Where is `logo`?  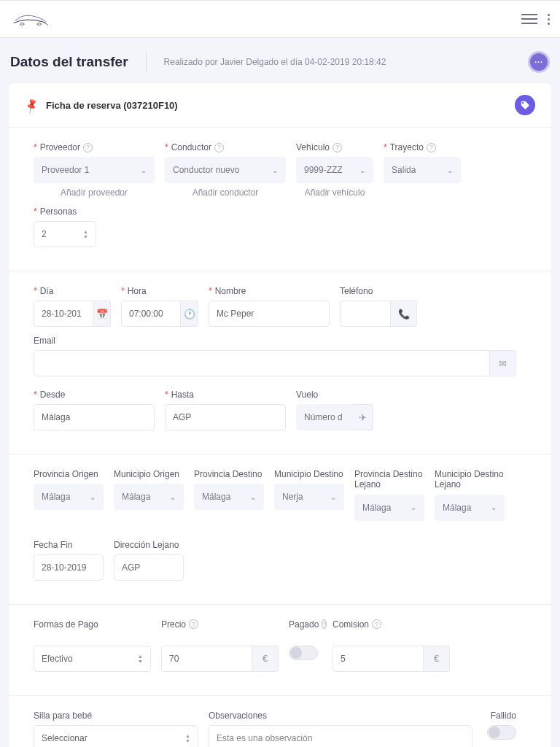 logo is located at coordinates (31, 19).